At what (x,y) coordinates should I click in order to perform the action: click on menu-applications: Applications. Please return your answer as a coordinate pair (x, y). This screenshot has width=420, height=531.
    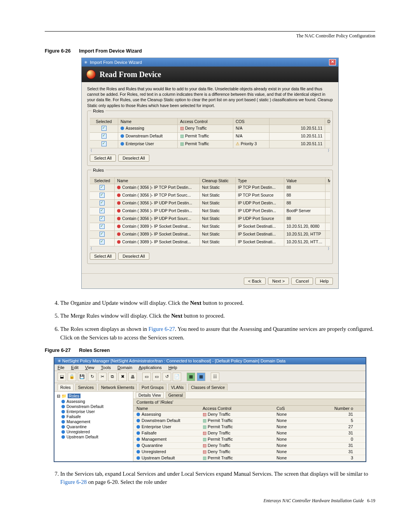
    Looking at the image, I should click on (150, 367).